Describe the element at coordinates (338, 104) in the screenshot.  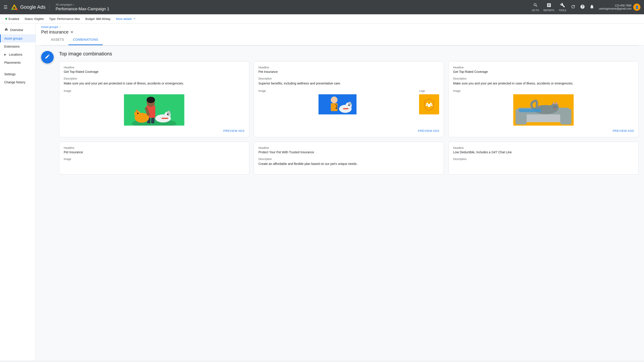
I see `card-2-image` at that location.